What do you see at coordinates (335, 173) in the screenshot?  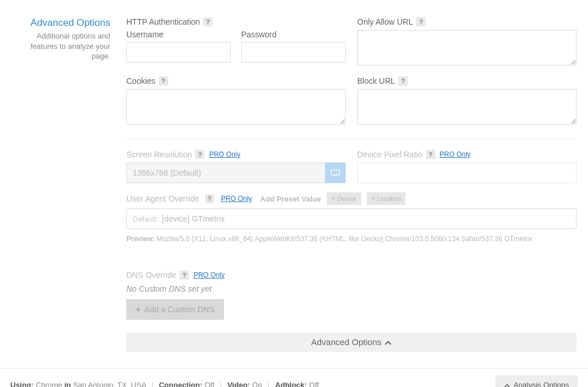 I see `monitor-icon` at bounding box center [335, 173].